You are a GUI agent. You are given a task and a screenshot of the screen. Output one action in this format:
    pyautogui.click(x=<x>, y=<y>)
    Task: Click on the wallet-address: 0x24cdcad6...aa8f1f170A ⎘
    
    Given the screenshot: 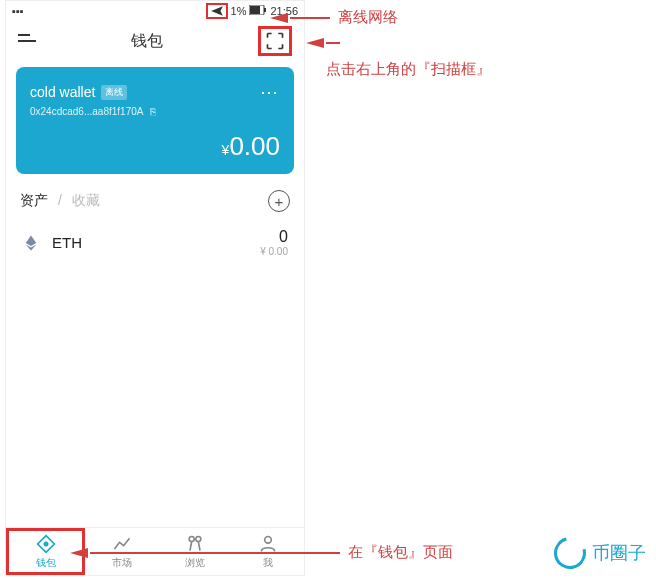 What is the action you would take?
    pyautogui.click(x=155, y=112)
    